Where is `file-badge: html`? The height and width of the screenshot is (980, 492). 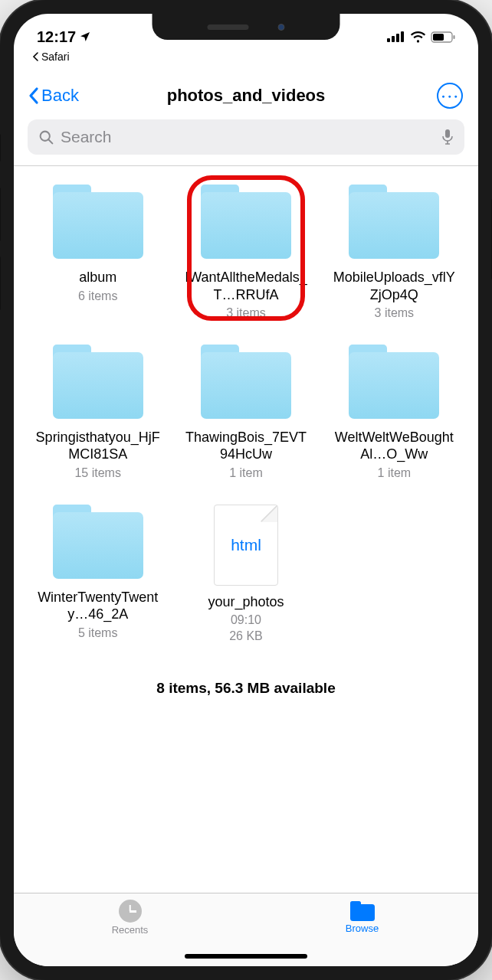 file-badge: html is located at coordinates (246, 545).